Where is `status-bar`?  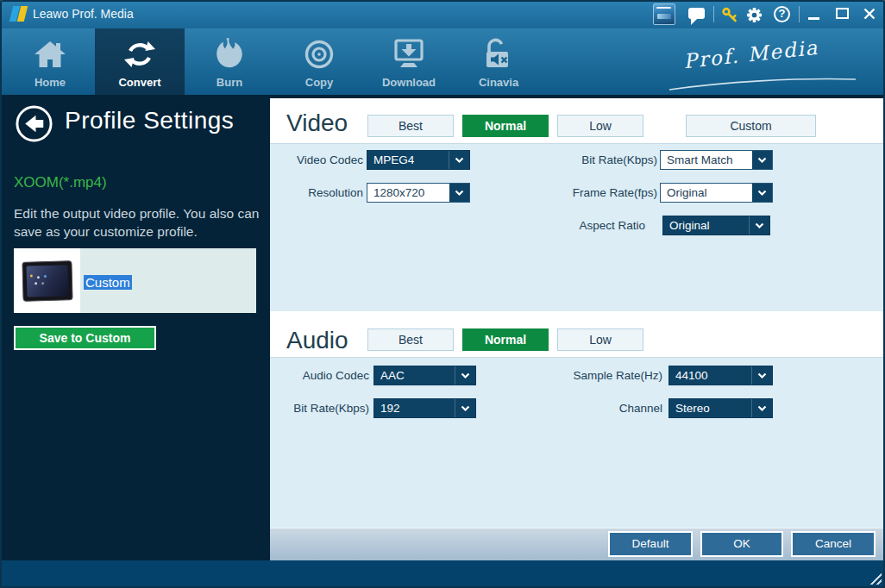
status-bar is located at coordinates (442, 574).